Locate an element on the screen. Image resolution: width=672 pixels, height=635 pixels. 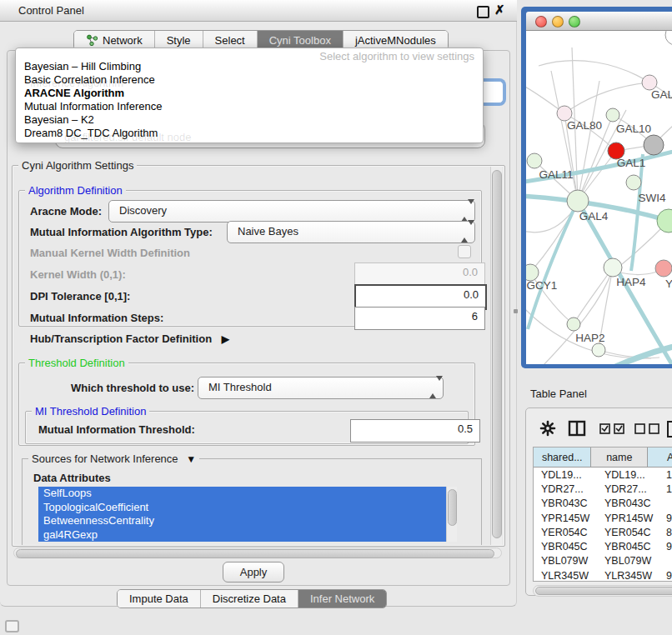
hide-columns-icon is located at coordinates (648, 428).